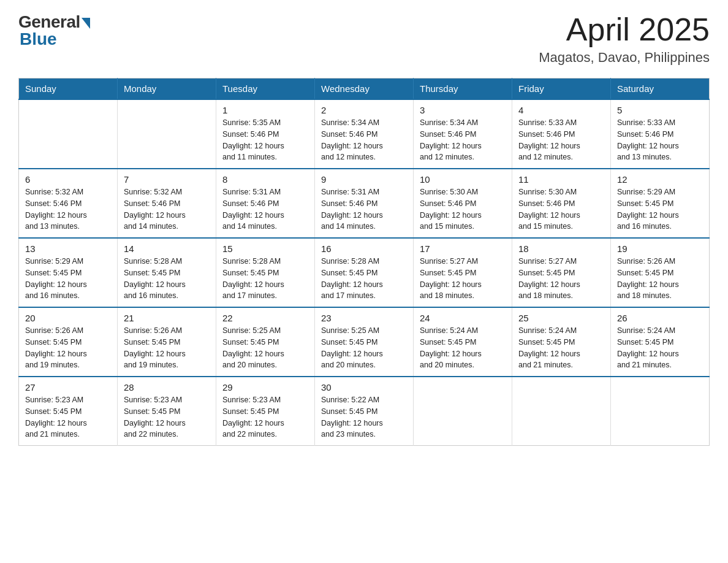 This screenshot has height=563, width=728. I want to click on calendar-cell: 7Sunrise: 5:32 AM Sunset: 5:46 PM Daylig…, so click(167, 204).